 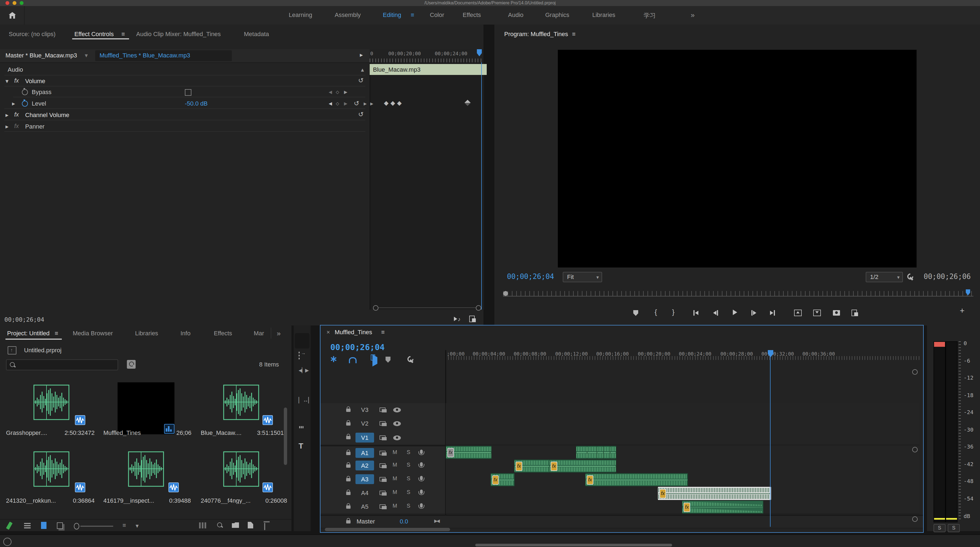 What do you see at coordinates (363, 70) in the screenshot?
I see `ec-section-collapse-icon` at bounding box center [363, 70].